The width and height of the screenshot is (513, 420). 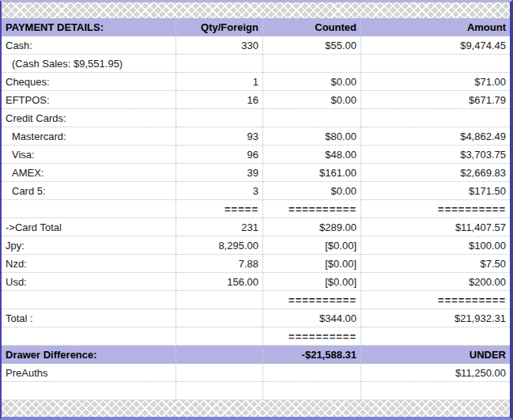 I want to click on row-17-amount: UNDER, so click(x=436, y=354).